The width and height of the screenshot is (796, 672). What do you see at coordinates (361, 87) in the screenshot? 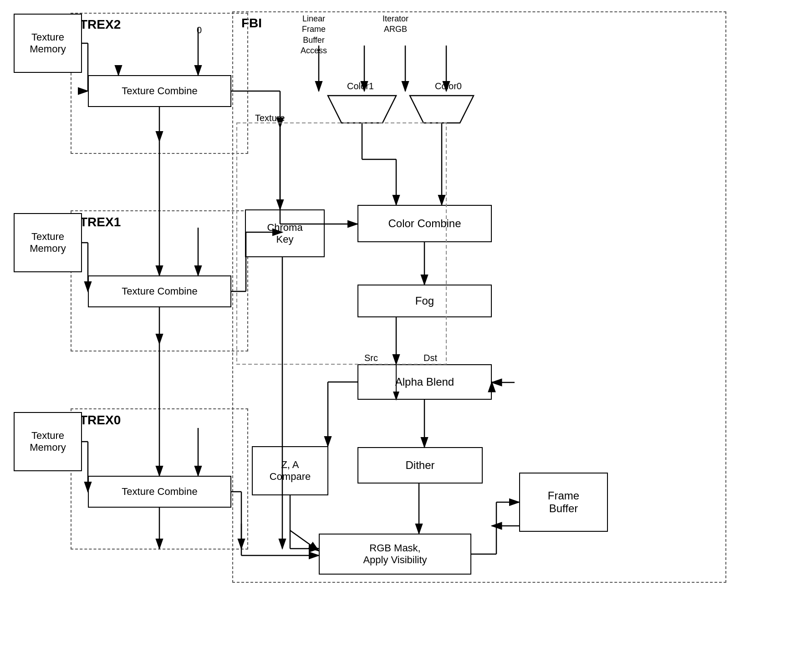
I see `lbl-color1: Color1` at bounding box center [361, 87].